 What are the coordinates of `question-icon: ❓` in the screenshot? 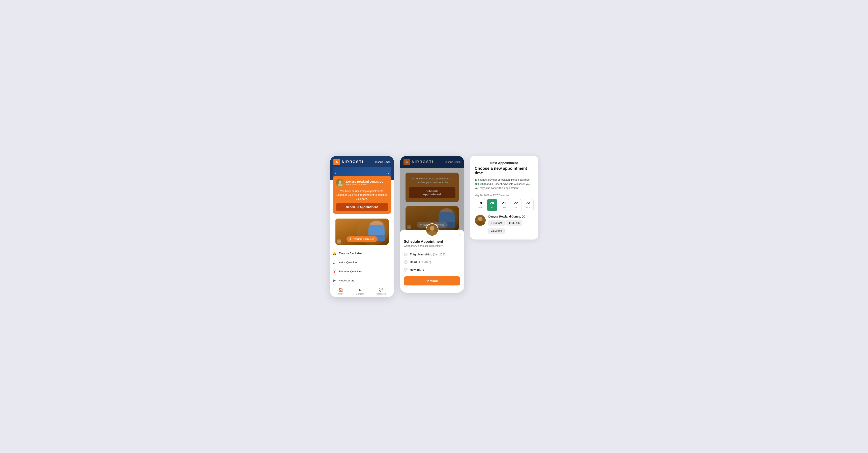 It's located at (335, 271).